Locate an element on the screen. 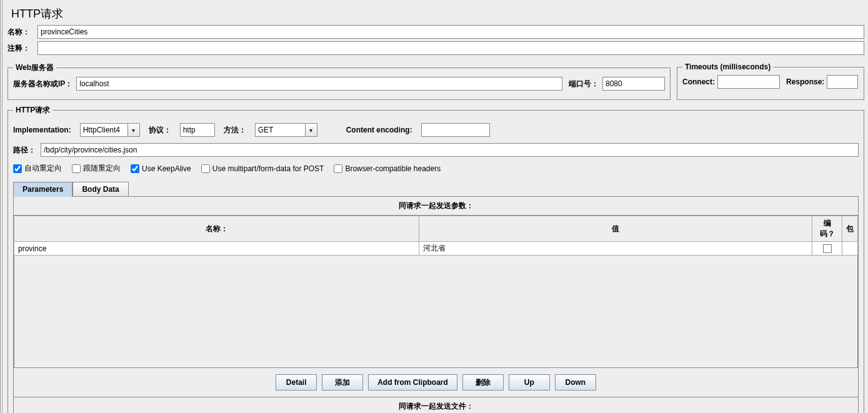  comment-label: 注释： is located at coordinates (22, 49).